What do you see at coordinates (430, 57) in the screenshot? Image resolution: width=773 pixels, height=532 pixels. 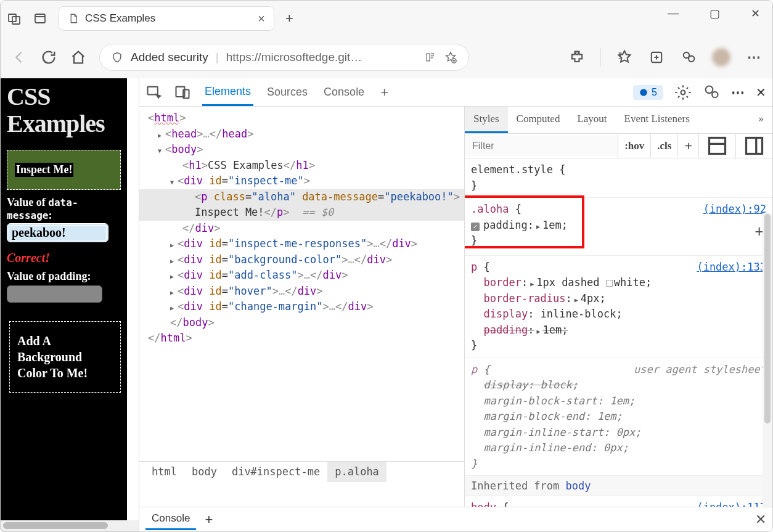 I see `reader-icon` at bounding box center [430, 57].